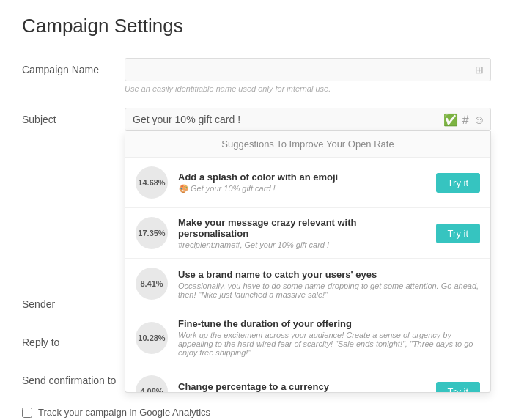 The width and height of the screenshot is (513, 420). What do you see at coordinates (256, 119) in the screenshot?
I see `subject-row: Subject ✅ # ☺ Suggestions To Improve You…` at bounding box center [256, 119].